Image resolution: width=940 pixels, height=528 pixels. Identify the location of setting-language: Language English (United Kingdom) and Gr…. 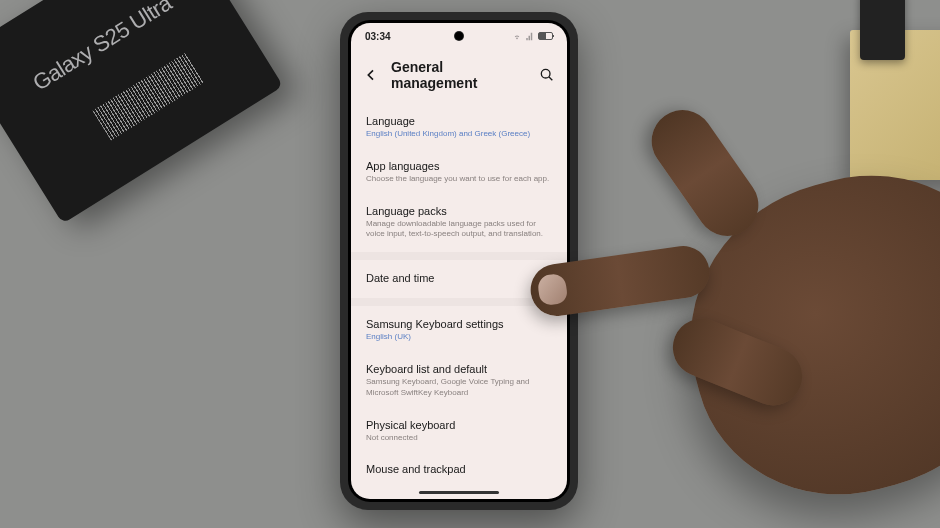
(459, 128).